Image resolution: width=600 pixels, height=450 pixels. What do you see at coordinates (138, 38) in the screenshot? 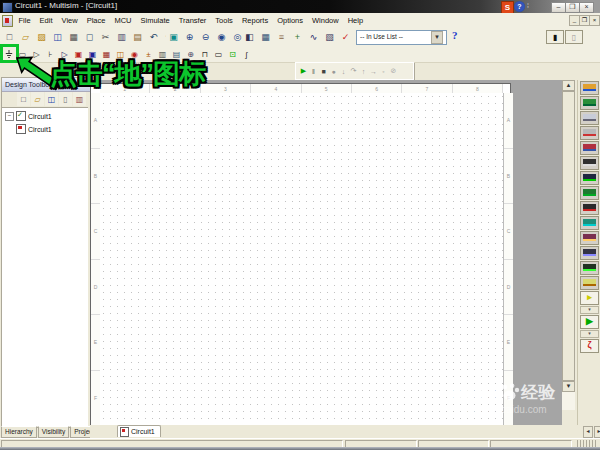
I see `paste-button: ▤` at bounding box center [138, 38].